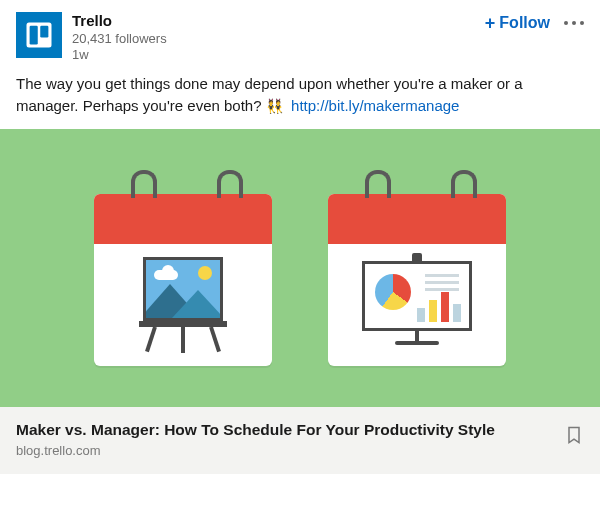 The width and height of the screenshot is (600, 509). I want to click on post-body-text: The way you get things done may depend u…, so click(300, 99).